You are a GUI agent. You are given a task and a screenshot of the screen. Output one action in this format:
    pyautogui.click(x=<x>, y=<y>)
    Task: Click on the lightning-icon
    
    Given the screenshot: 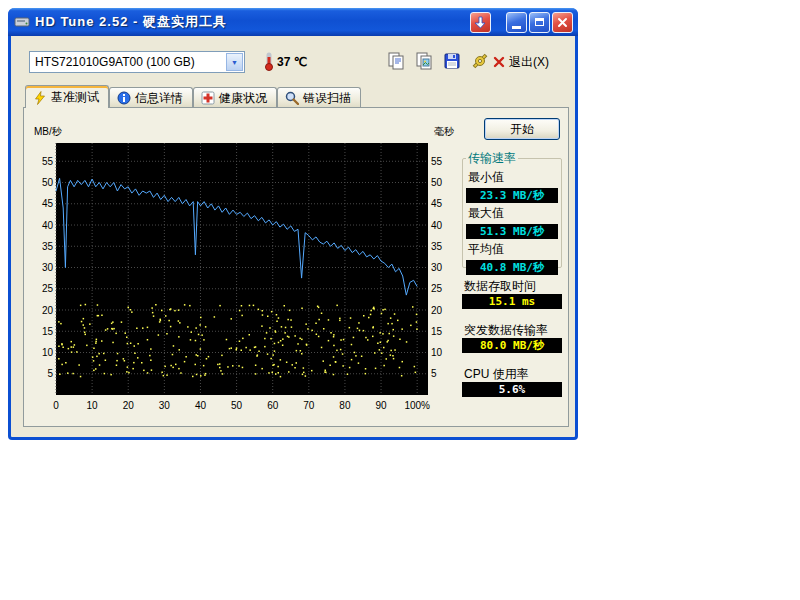 What is the action you would take?
    pyautogui.click(x=40, y=98)
    